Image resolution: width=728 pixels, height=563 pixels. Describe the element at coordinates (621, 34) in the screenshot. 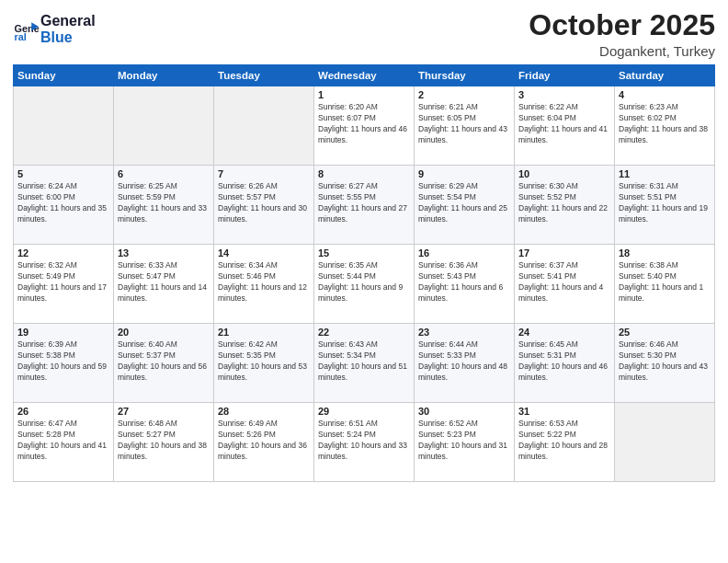

I see `title-block: October 2025 Dogankent, Turkey` at that location.